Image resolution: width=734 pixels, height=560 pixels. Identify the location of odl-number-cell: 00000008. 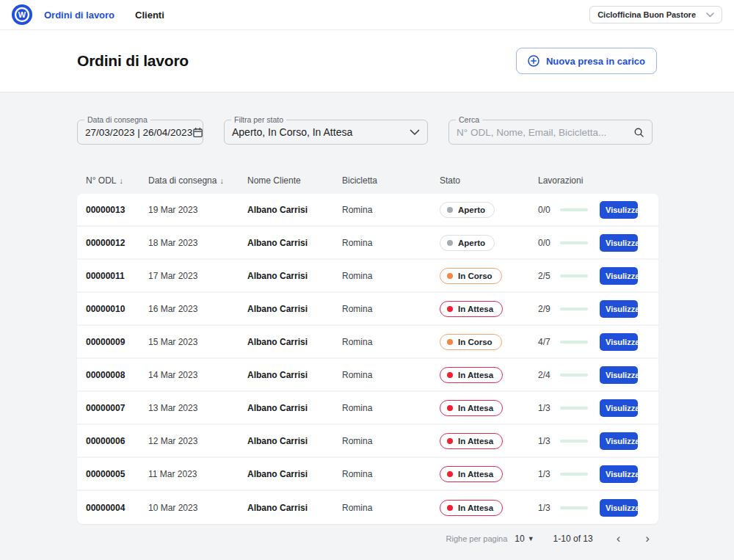
(117, 375).